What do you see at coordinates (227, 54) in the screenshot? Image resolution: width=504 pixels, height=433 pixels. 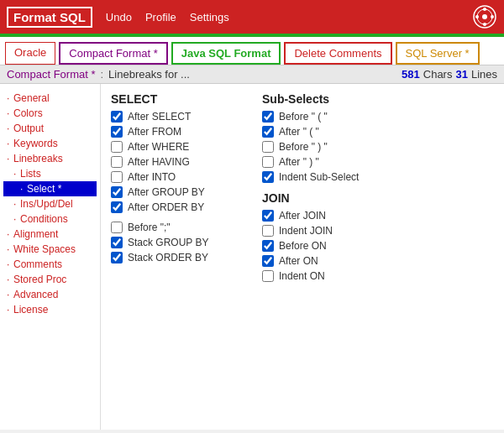 I see `tab-java-sql-format: Java SQL Format` at bounding box center [227, 54].